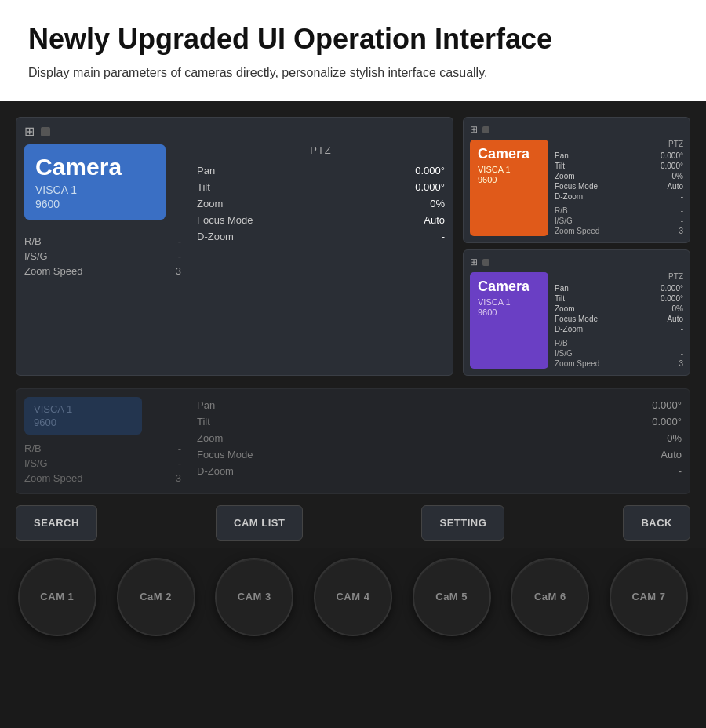  Describe the element at coordinates (321, 220) in the screenshot. I see `ptz-focus: Focus Mode Auto` at that location.